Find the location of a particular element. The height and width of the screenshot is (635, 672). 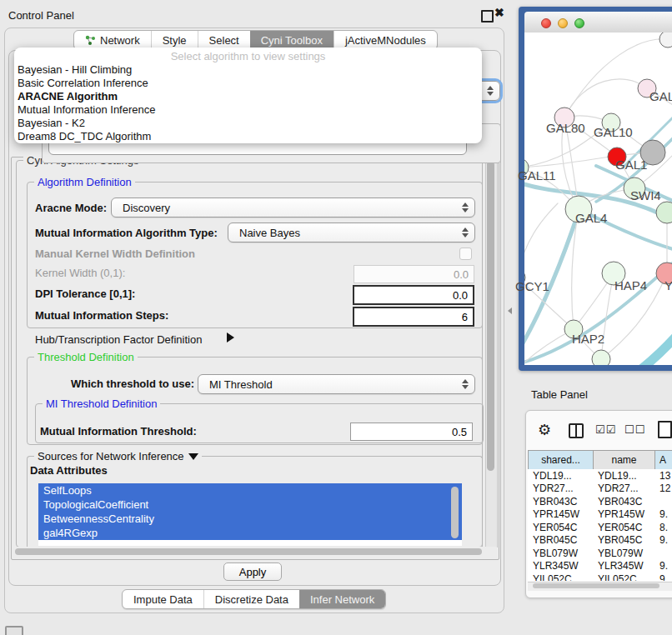

tab-jactivemnodules: jActiveMNodules is located at coordinates (385, 40).